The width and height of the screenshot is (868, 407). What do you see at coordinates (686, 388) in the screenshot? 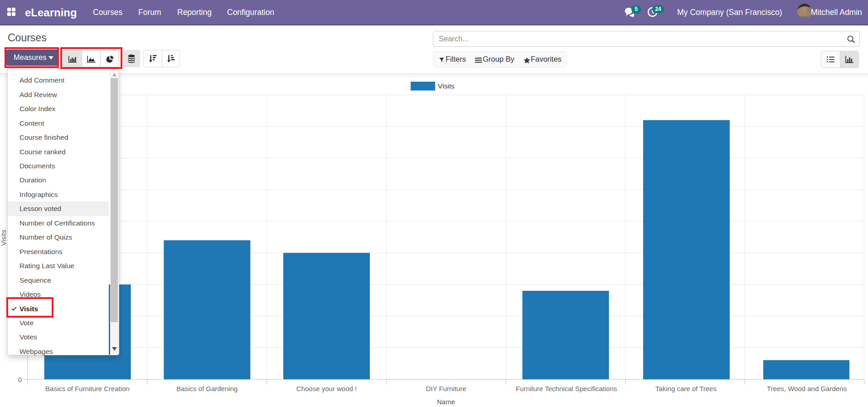
I see `svg-text: Taking care of Trees` at bounding box center [686, 388].